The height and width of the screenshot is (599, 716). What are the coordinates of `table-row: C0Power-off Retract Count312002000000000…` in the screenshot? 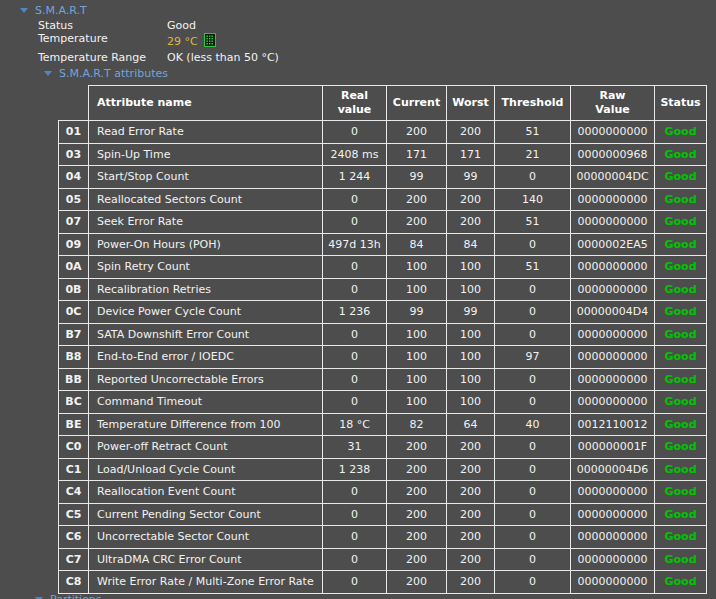 It's located at (383, 448).